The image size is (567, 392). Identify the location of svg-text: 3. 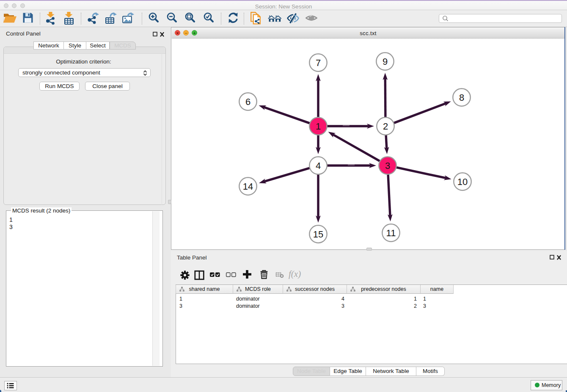
(388, 166).